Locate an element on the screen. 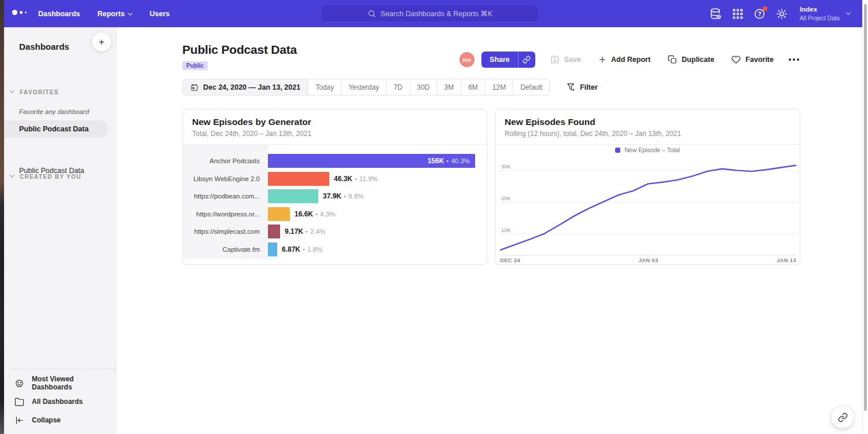  desktop-edge-strip is located at coordinates (2, 217).